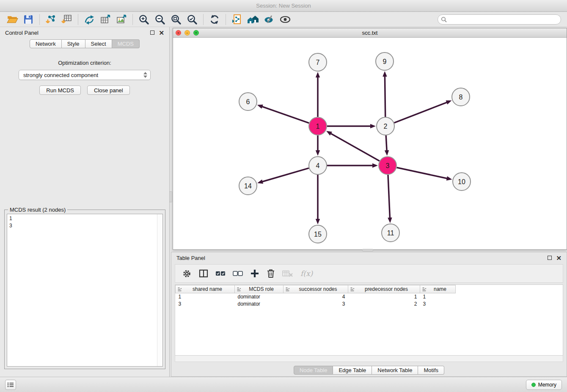  I want to click on float-panel-icon, so click(152, 33).